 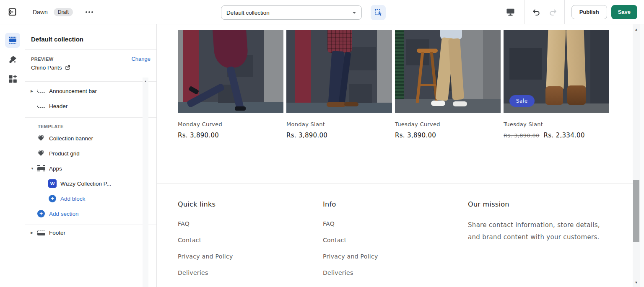 What do you see at coordinates (248, 13) in the screenshot?
I see `page-selector-value: Default collection` at bounding box center [248, 13].